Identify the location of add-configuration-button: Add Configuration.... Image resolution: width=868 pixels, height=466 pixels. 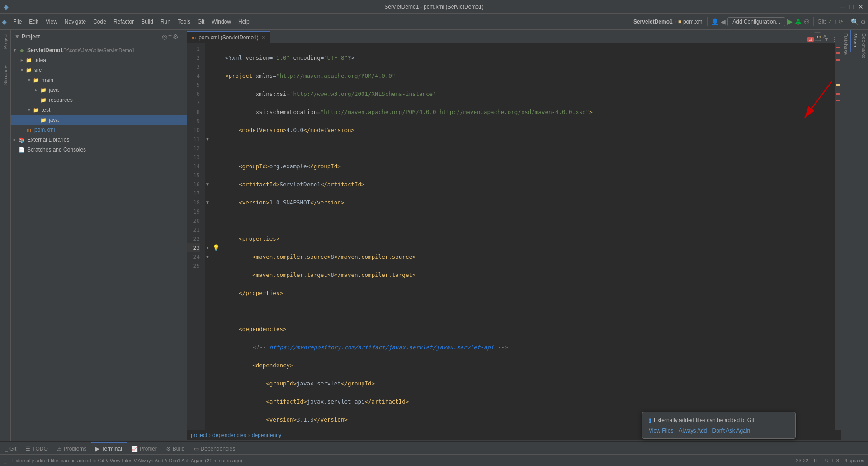
(756, 22).